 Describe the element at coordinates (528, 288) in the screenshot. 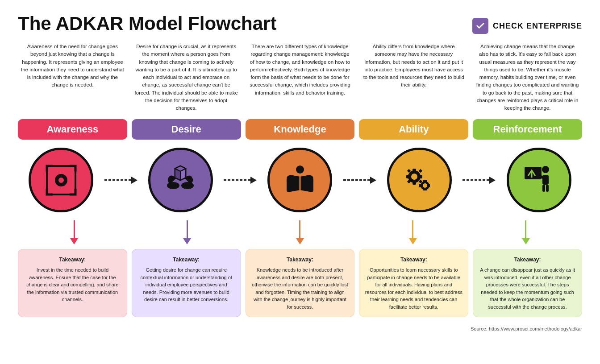

I see `takeaway-reinforcement-text: A change can disappear just as quickly a…` at that location.